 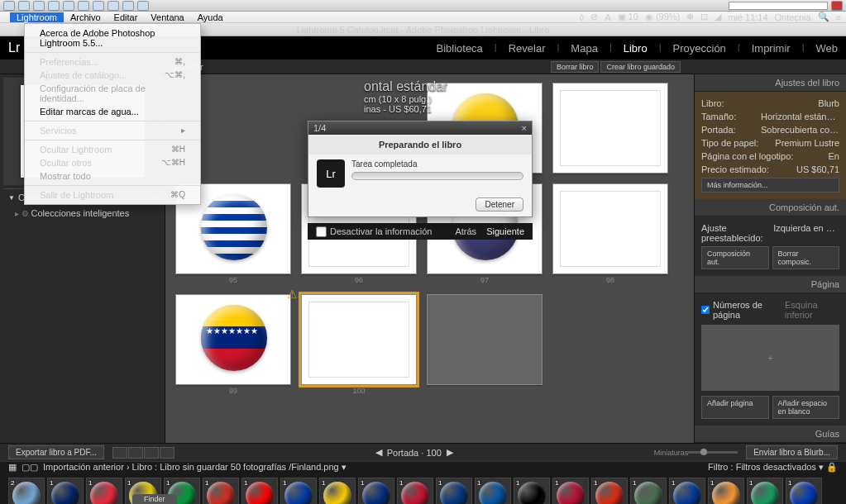 I want to click on page-numbers-checkbox: Números de páginaEsquina inferior, so click(x=771, y=310).